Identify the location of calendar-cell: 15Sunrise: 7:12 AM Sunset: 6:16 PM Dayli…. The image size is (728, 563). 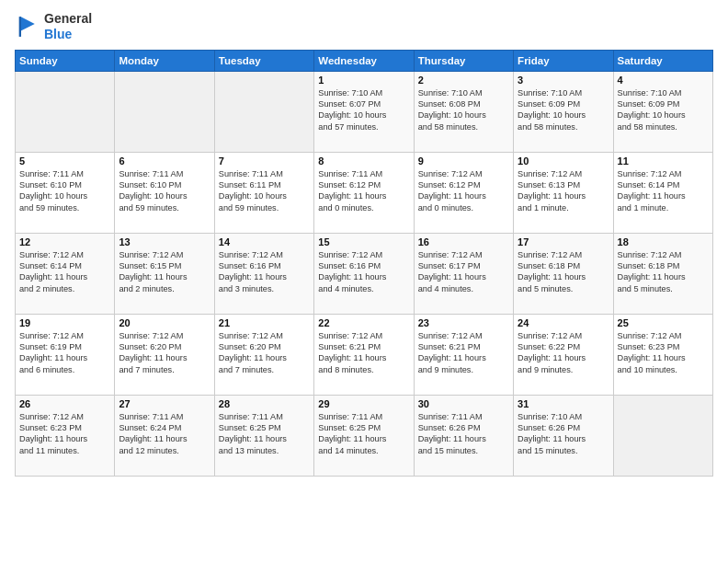
(364, 273).